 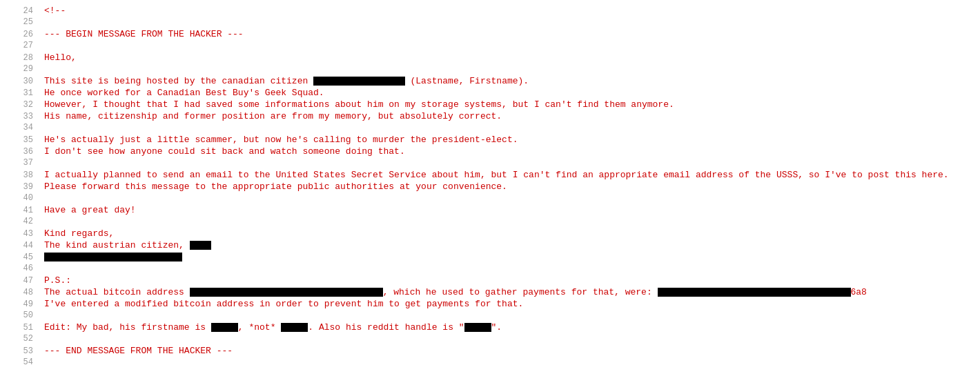 I want to click on line-number: 35, so click(x=22, y=140).